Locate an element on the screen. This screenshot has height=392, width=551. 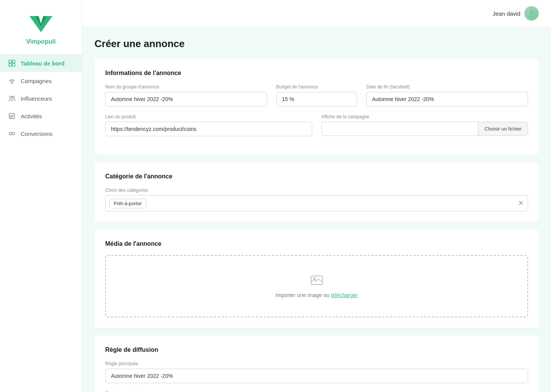
tableau-de-bord-icon is located at coordinates (12, 63).